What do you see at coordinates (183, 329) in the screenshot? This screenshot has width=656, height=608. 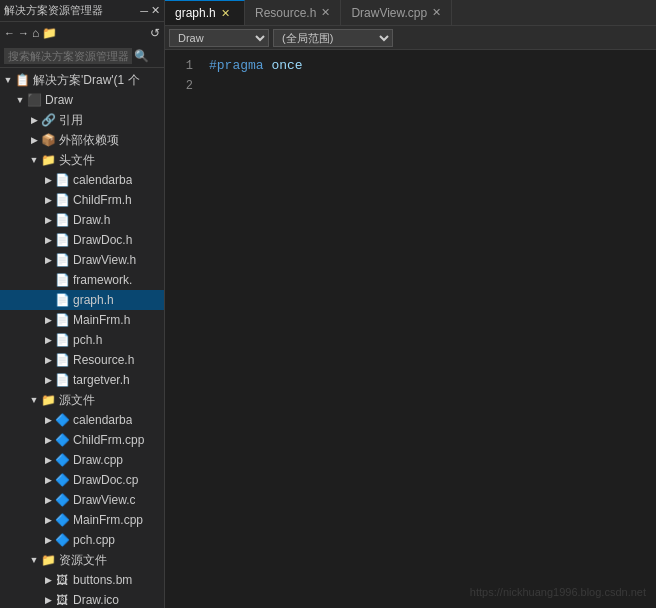 I see `line-numbers: 1 2` at bounding box center [183, 329].